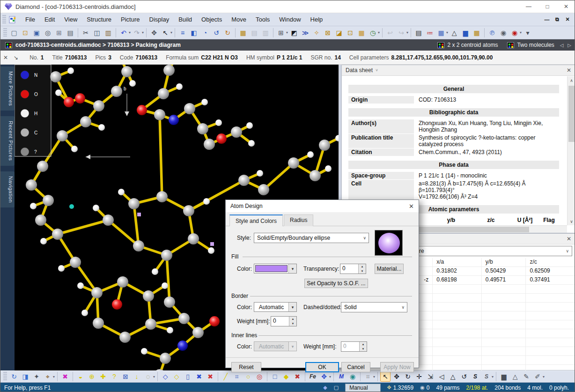 This screenshot has width=575, height=392. What do you see at coordinates (205, 33) in the screenshot?
I see `history-pane-button: ◔` at bounding box center [205, 33].